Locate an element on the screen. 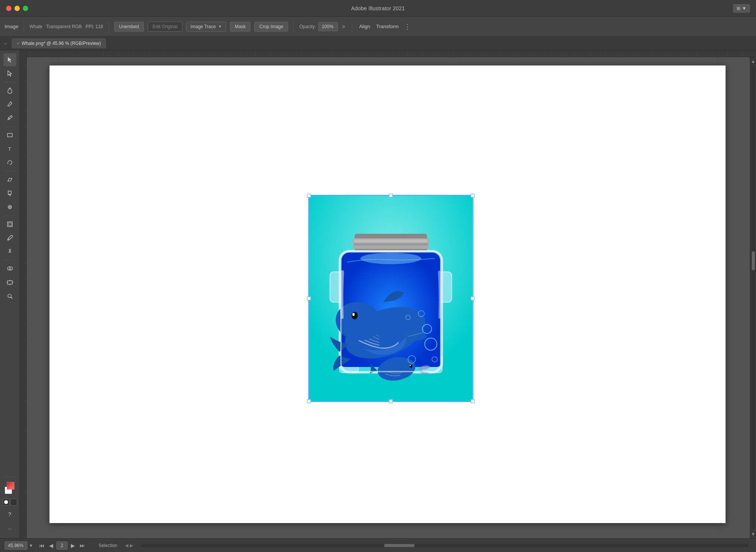  tab-title: Whale.png* @ 45.96 % (RGB/Preview) is located at coordinates (61, 43).